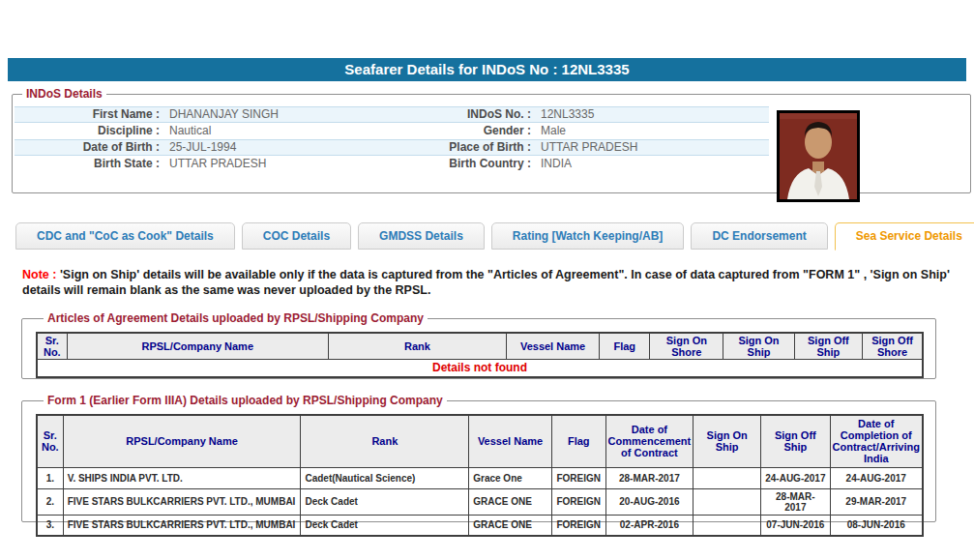 This screenshot has width=974, height=560. I want to click on company-name: V. SHIPS INDIA PVT. LTD., so click(182, 478).